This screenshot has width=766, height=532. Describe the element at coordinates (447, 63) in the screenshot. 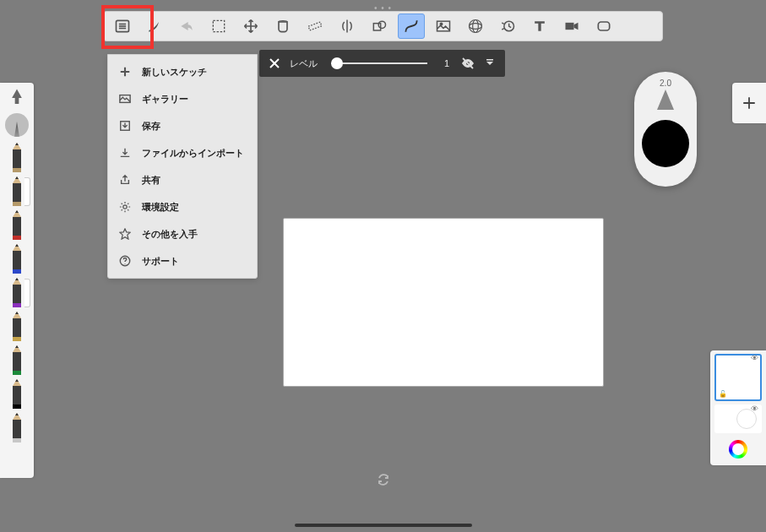

I see `level-value: 1` at that location.